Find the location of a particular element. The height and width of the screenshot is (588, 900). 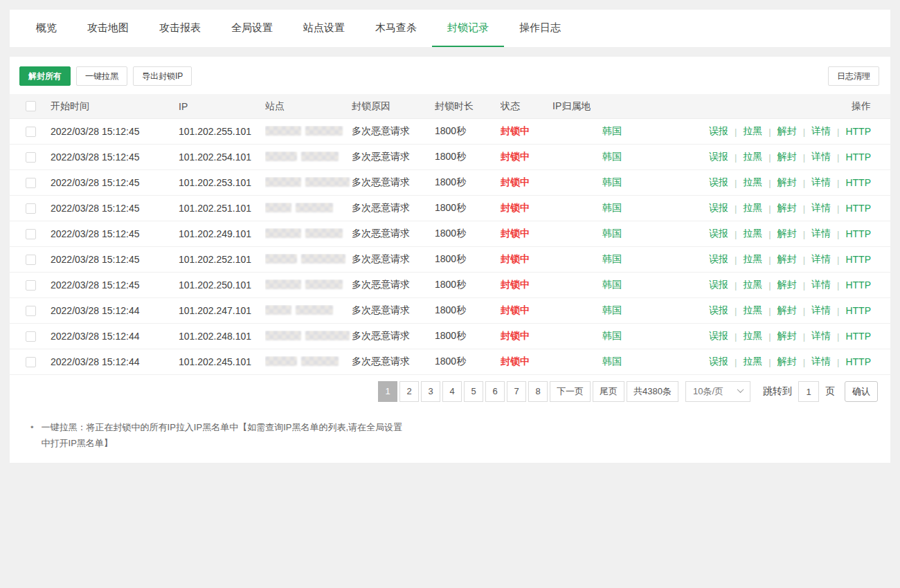

blacklist-all-button: 一键拉黑 is located at coordinates (102, 76).